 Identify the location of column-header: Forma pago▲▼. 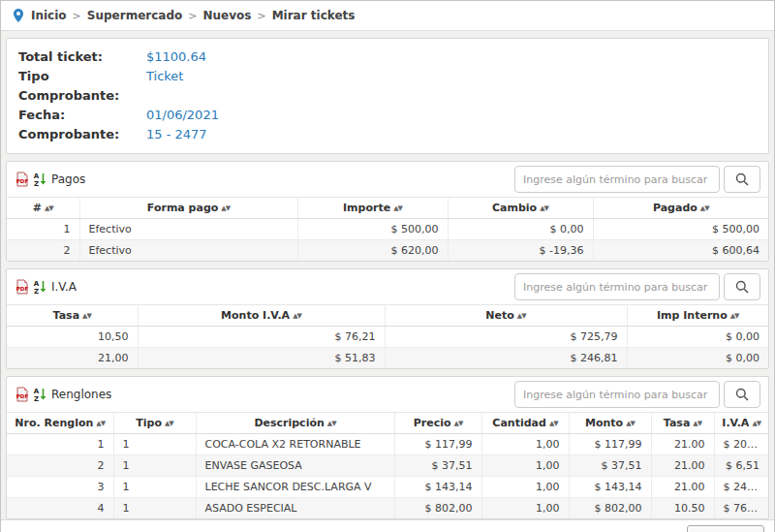
(188, 208).